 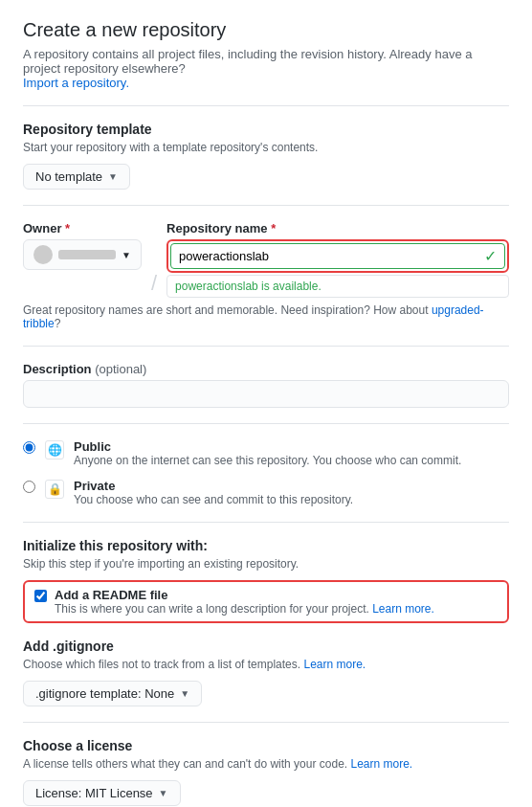 What do you see at coordinates (274, 228) in the screenshot?
I see `repo-name-required: *` at bounding box center [274, 228].